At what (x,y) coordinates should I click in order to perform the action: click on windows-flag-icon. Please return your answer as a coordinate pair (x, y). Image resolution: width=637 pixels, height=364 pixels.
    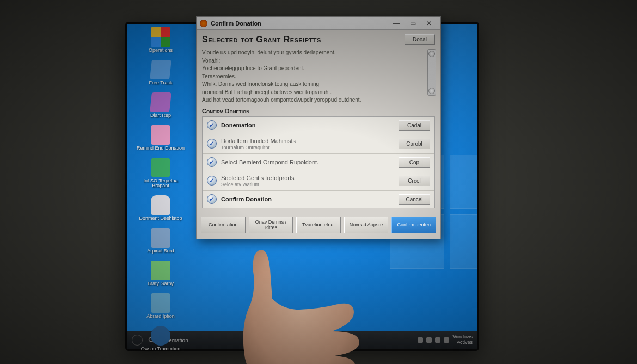
    Looking at the image, I should click on (161, 37).